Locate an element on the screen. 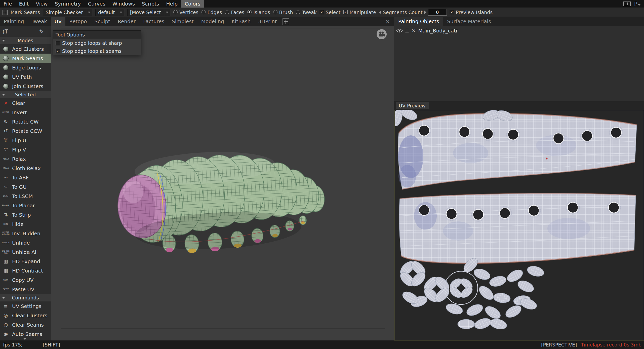 This screenshot has width=644, height=349. tab-retopo: Retopo is located at coordinates (78, 22).